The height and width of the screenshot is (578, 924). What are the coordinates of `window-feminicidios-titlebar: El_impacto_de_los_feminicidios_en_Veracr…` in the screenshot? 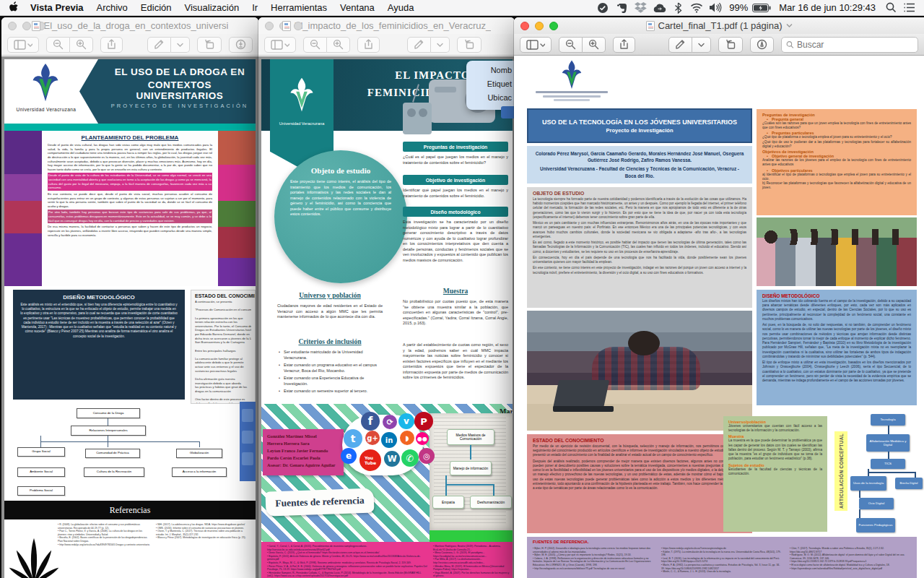 It's located at (387, 26).